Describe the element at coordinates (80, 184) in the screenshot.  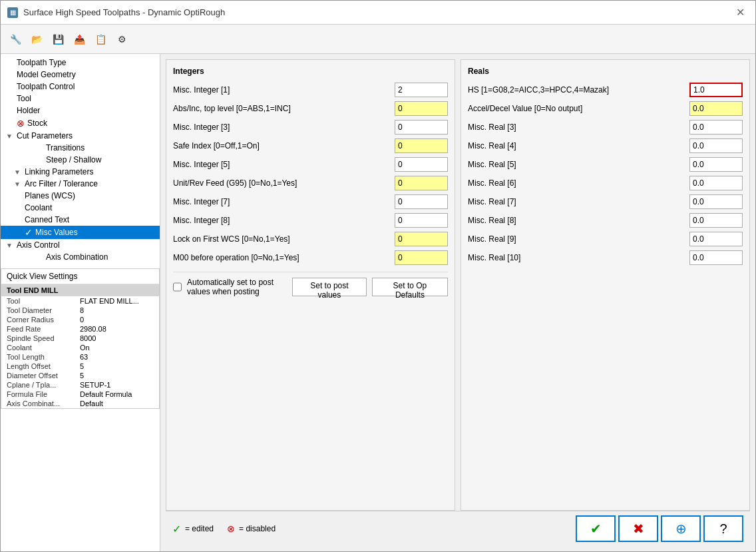
I see `sidebar-item-arc-filter: ▼ Arc Filter / Tolerance` at that location.